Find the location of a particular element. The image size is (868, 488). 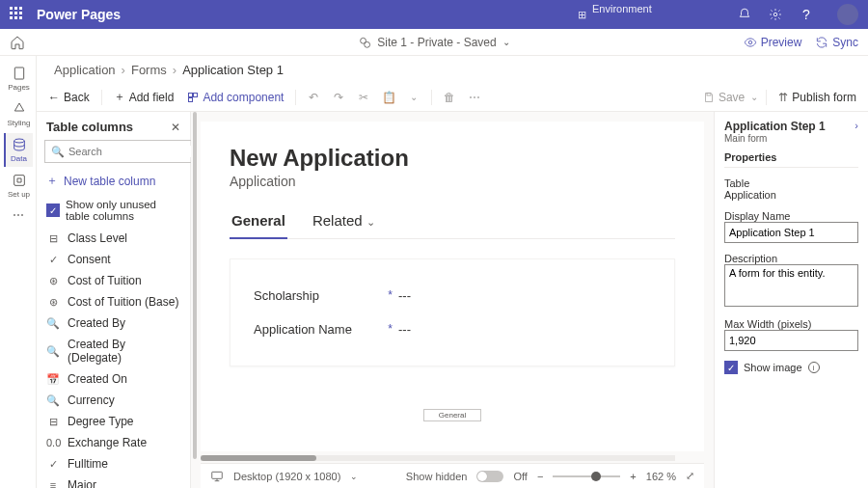

column-item: ⊛Cost of Tuition is located at coordinates (114, 281).